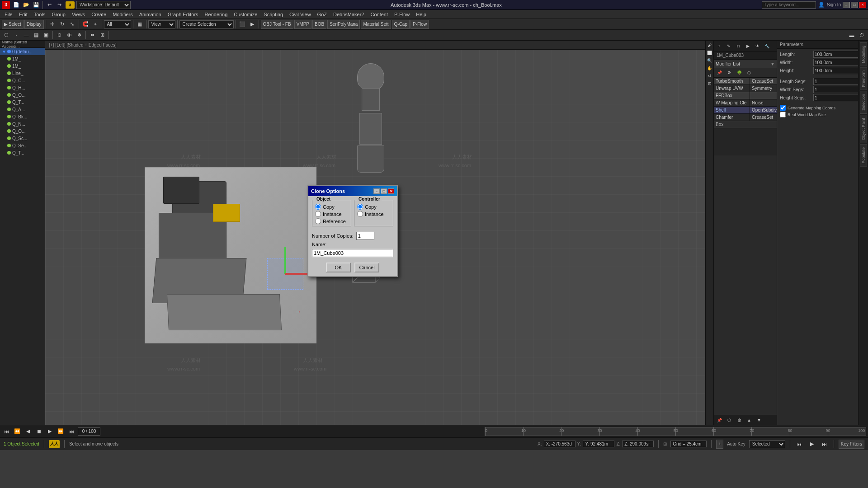 Image resolution: width=868 pixels, height=488 pixels. Describe the element at coordinates (854, 5) in the screenshot. I see `maximize-btn: □` at that location.